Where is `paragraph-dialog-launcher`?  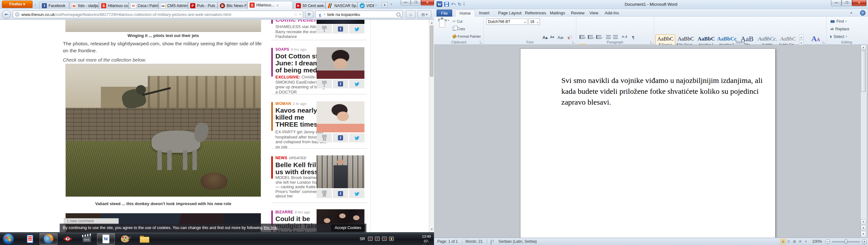 paragraph-dialog-launcher is located at coordinates (652, 42).